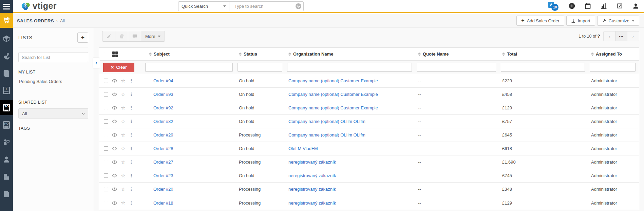 This screenshot has height=211, width=644. What do you see at coordinates (369, 203) in the screenshot?
I see `table-row: ☆ ⋮ Order #18 Processing neregistrovaný …` at bounding box center [369, 203].